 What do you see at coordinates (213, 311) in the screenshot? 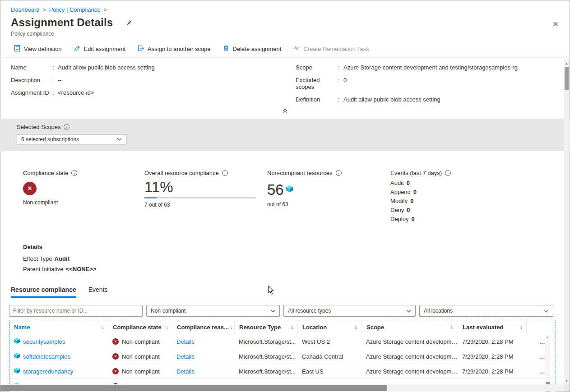
I see `compliance-state-filter-dropdown: Non-compliant` at bounding box center [213, 311].